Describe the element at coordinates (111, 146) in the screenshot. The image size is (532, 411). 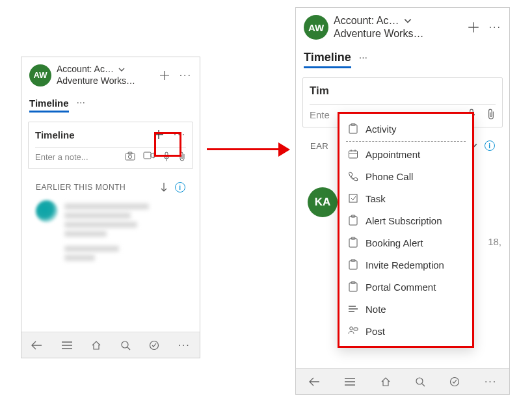
I see `timeline-card: Timeline ··· Enter a note...` at that location.